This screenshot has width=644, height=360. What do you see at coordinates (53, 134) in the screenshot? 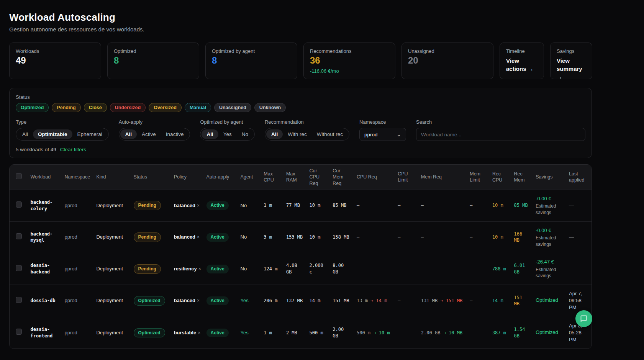
I see `type-option-optimizable: Optimizable` at bounding box center [53, 134].